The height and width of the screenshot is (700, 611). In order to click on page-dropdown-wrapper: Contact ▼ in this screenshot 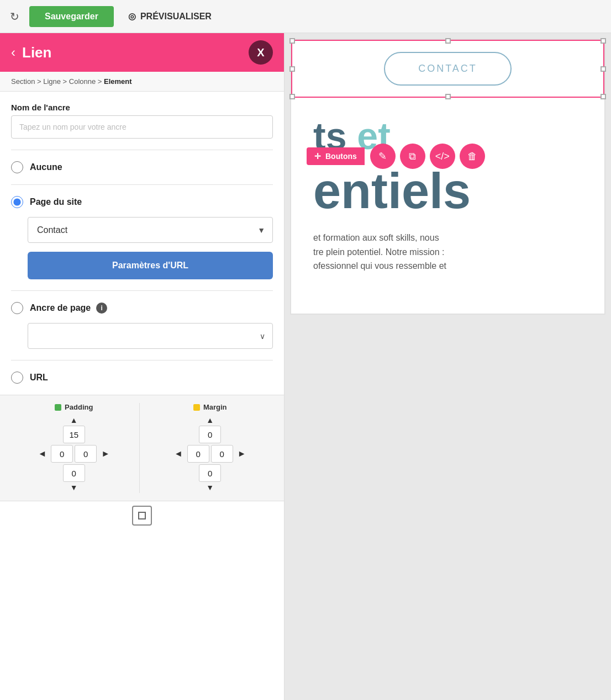, I will do `click(150, 230)`.